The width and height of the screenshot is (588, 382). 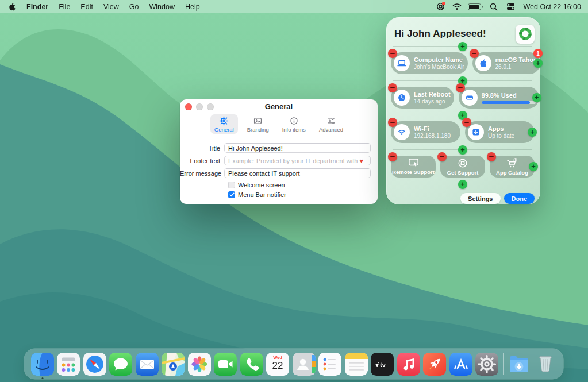 What do you see at coordinates (298, 148) in the screenshot?
I see `title-field: Hi John Appleseed!` at bounding box center [298, 148].